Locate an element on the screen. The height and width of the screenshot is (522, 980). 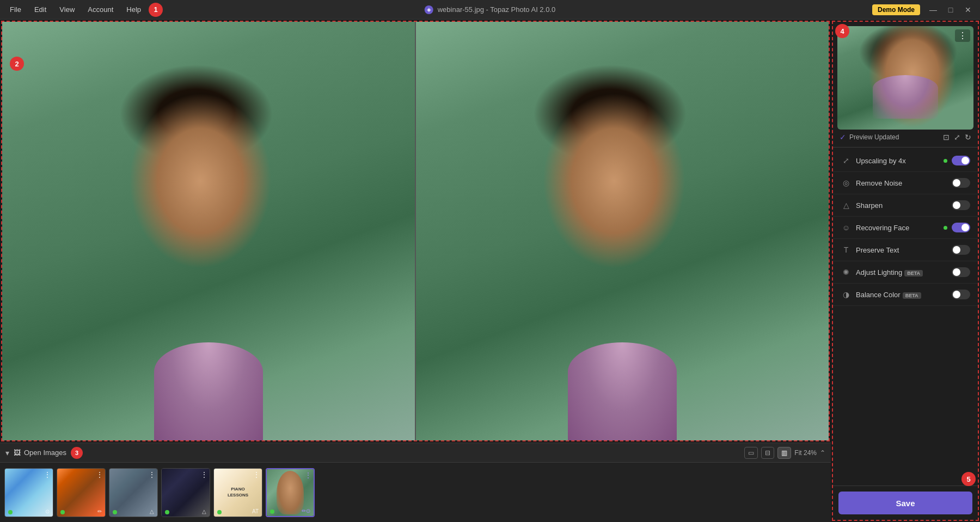
check-icon: ✓ is located at coordinates (843, 137).